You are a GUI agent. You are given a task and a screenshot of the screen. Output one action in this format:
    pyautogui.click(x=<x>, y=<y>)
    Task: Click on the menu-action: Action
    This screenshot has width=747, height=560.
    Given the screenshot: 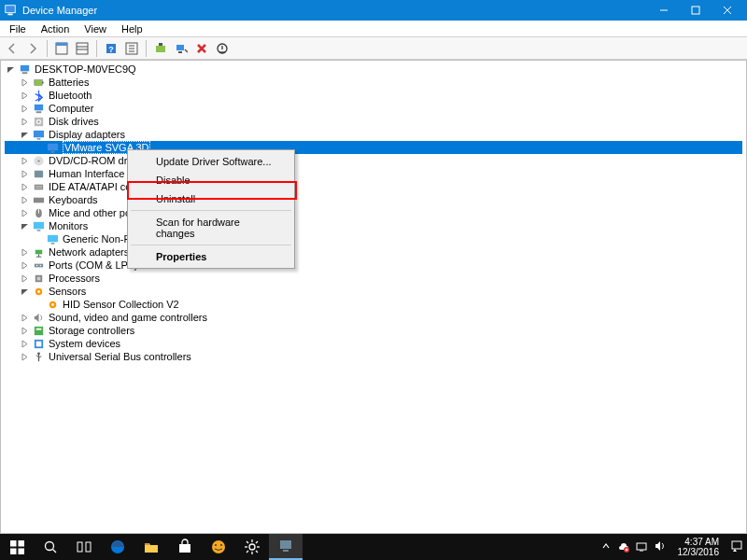 What is the action you would take?
    pyautogui.click(x=56, y=29)
    